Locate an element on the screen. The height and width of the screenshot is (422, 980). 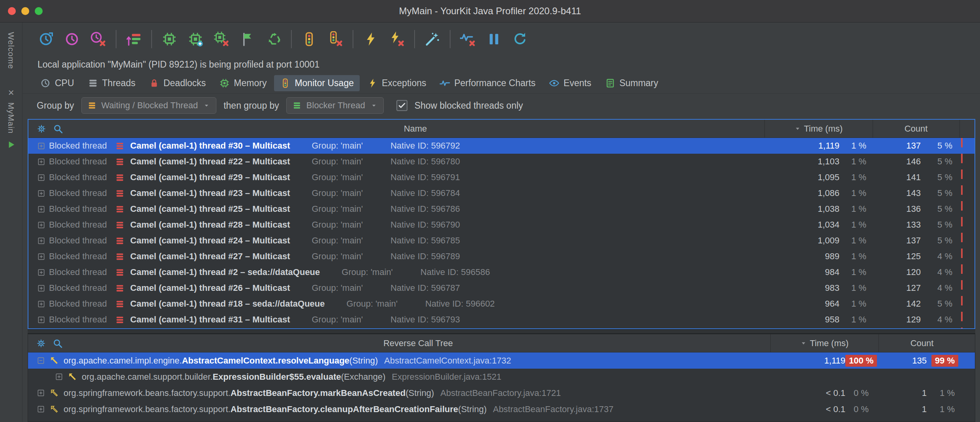
blocker-thread-bars-icon is located at coordinates (297, 106).